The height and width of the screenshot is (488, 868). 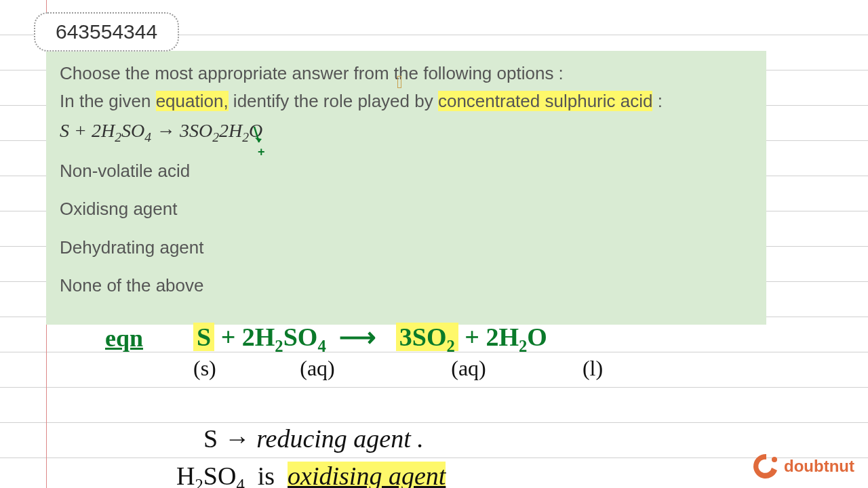 What do you see at coordinates (311, 474) in the screenshot?
I see `hw-conclusion-h2so4: H2SO4 is oxidising agent` at bounding box center [311, 474].